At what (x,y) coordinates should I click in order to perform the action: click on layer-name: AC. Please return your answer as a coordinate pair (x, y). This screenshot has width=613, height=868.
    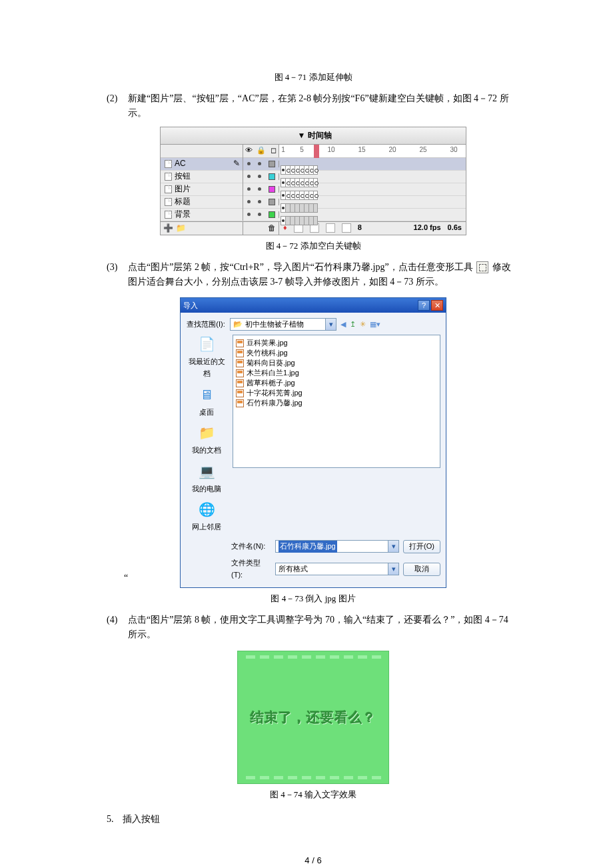
    Looking at the image, I should click on (180, 164).